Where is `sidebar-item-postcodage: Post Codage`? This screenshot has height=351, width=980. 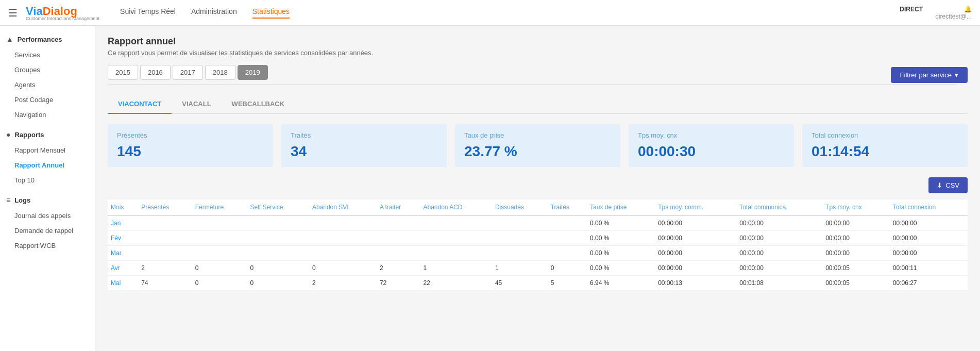
sidebar-item-postcodage: Post Codage is located at coordinates (47, 100).